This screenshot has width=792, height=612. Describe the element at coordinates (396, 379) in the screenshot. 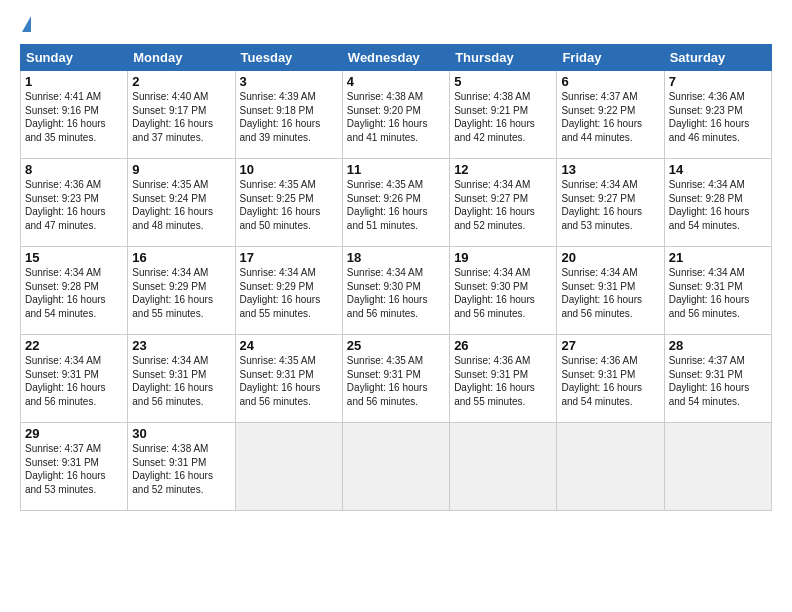

I see `calendar-week-row: 22Sunrise: 4:34 AM Sunset: 9:31 PM Dayli…` at that location.